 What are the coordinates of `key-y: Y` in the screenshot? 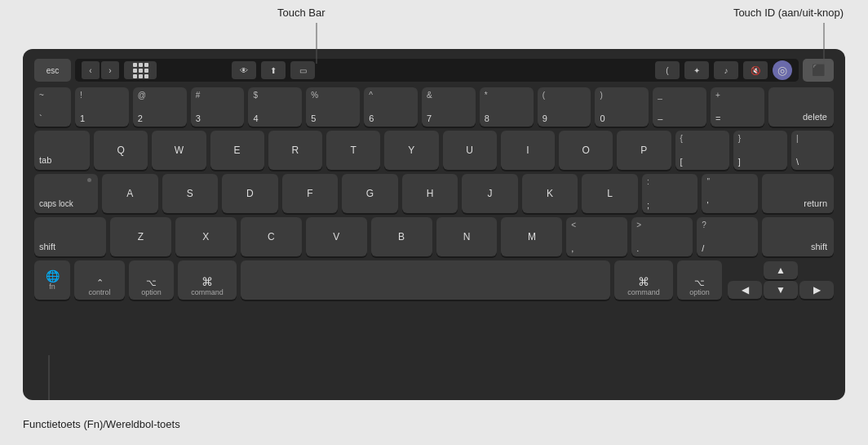 It's located at (411, 150).